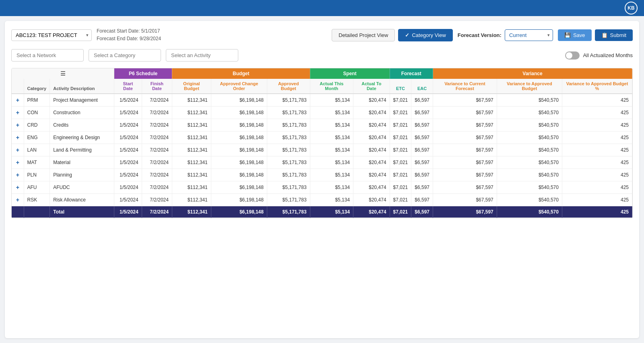  I want to click on forecast-version-label: Forecast Version:, so click(480, 35).